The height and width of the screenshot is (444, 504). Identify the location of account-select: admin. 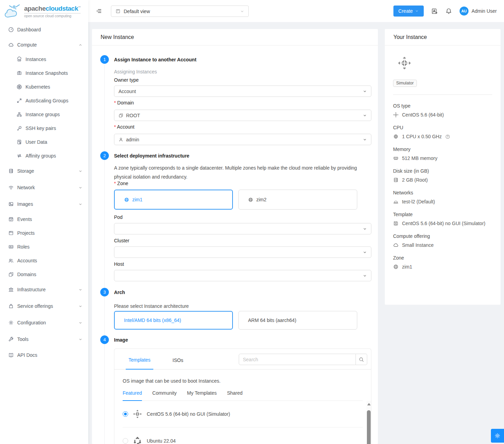
(243, 139).